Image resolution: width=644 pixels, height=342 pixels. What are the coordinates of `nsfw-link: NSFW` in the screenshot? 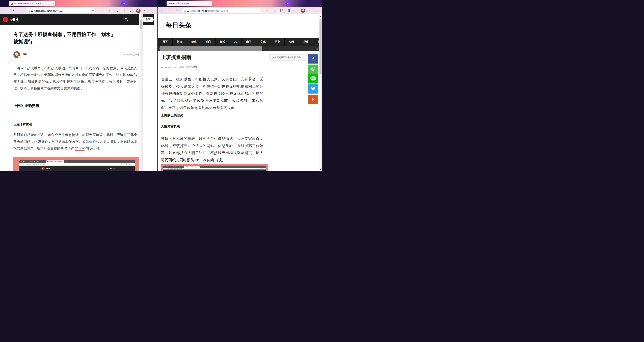 It's located at (80, 148).